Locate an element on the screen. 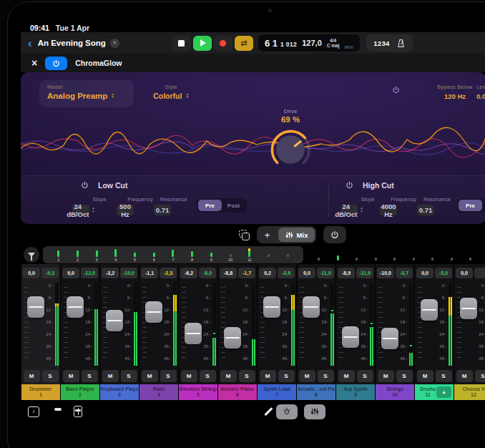  track-label: Arcade…eet Pad8 is located at coordinates (316, 392).